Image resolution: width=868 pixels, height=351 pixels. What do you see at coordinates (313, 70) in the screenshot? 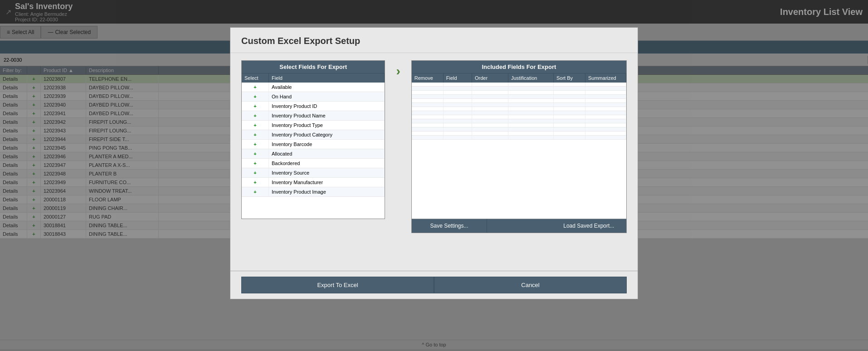
I see `left-panel-header: Select Fields For Export` at bounding box center [313, 70].